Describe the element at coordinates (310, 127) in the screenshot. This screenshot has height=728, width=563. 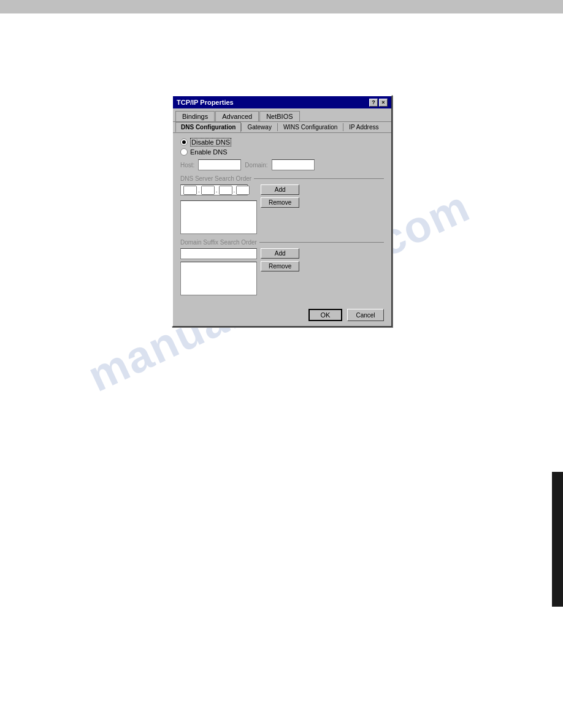
I see `tab-wins-configuration: WINS Configuration` at that location.